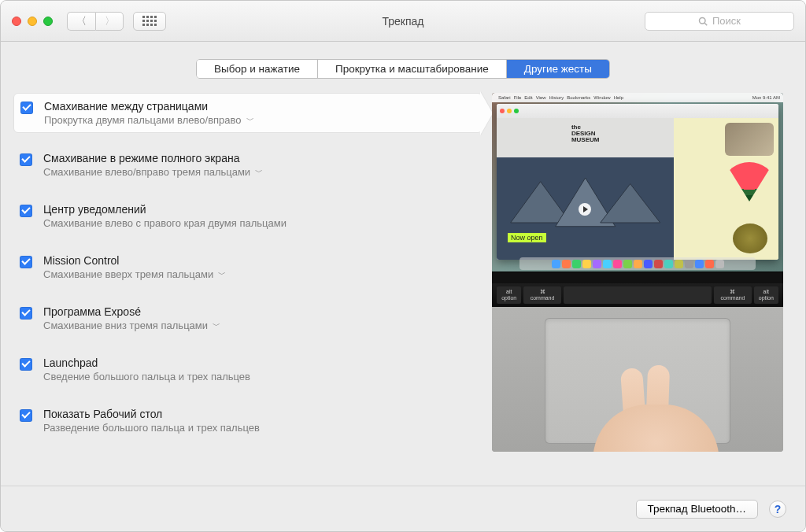 Image resolution: width=806 pixels, height=532 pixels. I want to click on touch-bar, so click(638, 278).